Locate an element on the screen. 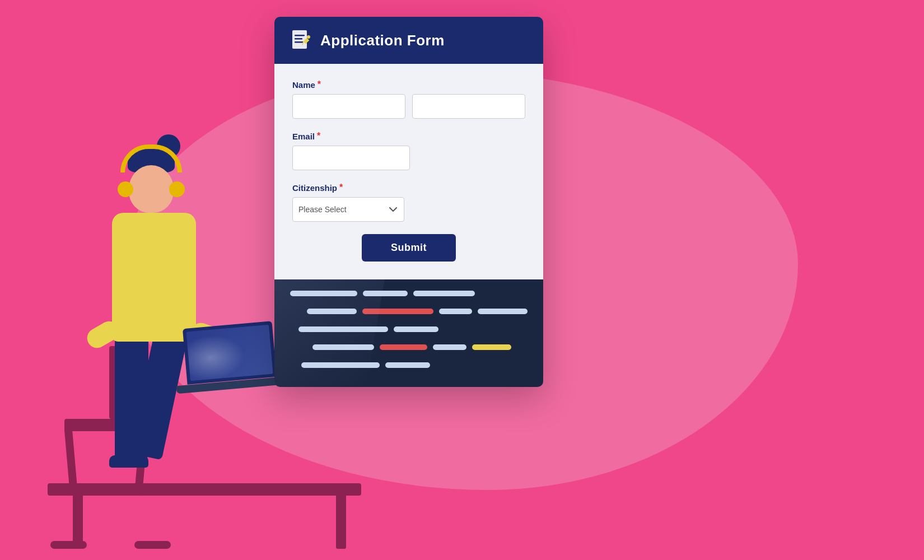  code-line-4d is located at coordinates (492, 347).